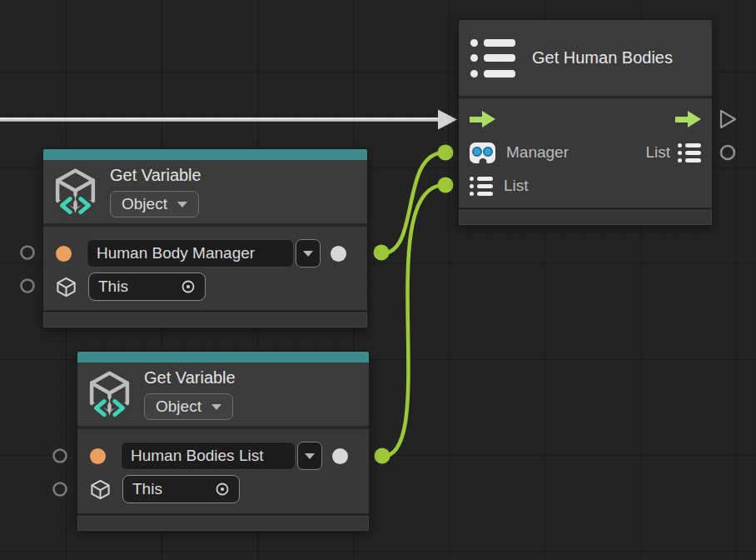 Image resolution: width=756 pixels, height=560 pixels. Describe the element at coordinates (493, 58) in the screenshot. I see `list-icon` at that location.